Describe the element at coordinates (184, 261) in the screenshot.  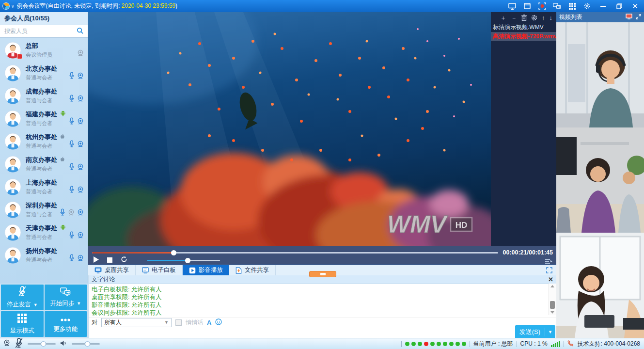
I see `volume-slider` at that location.